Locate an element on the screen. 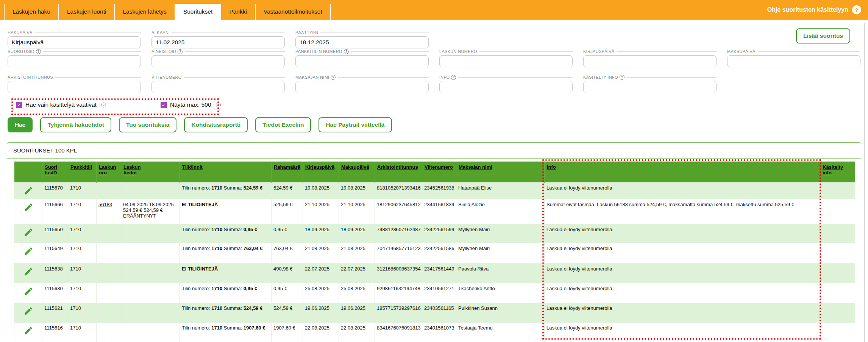 The width and height of the screenshot is (868, 342). field-label: LASKUN NUMERO is located at coordinates (458, 51).